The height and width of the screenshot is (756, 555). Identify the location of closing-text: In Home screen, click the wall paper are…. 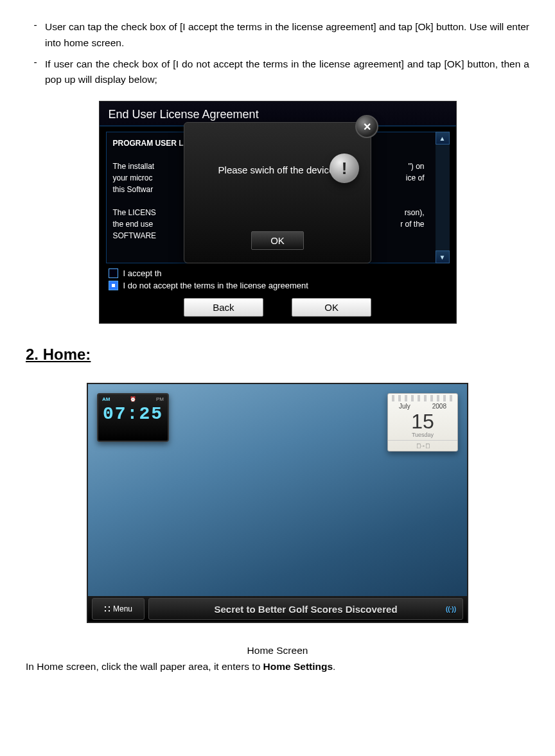
(278, 667).